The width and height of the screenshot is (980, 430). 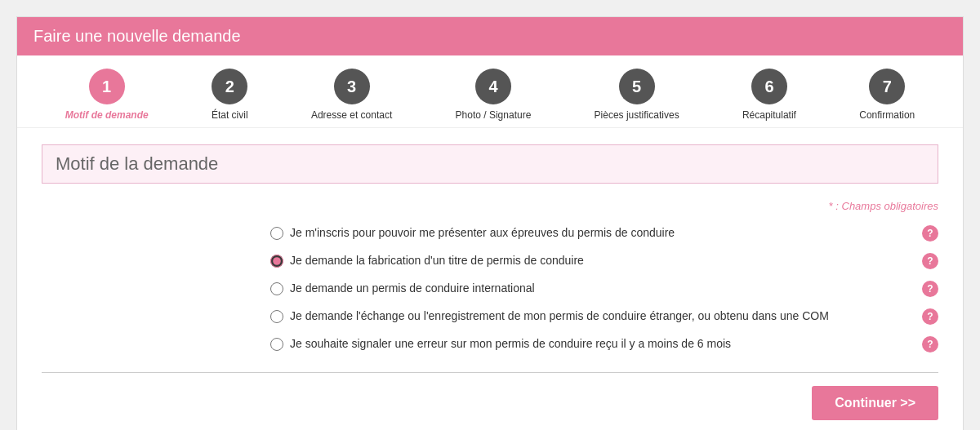 What do you see at coordinates (930, 317) in the screenshot?
I see `help-icon-4: ?` at bounding box center [930, 317].